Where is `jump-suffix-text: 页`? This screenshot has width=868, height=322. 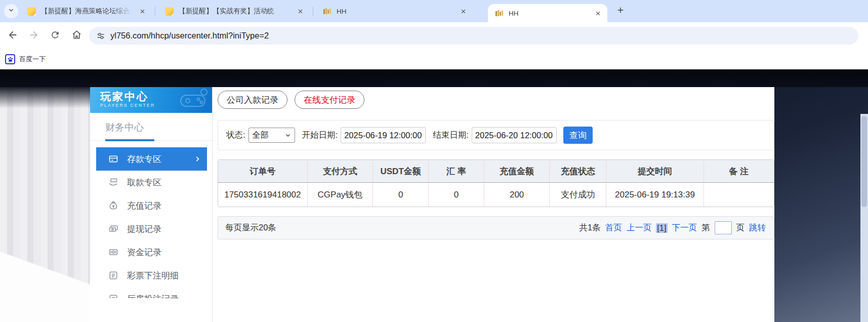 jump-suffix-text: 页 is located at coordinates (741, 228).